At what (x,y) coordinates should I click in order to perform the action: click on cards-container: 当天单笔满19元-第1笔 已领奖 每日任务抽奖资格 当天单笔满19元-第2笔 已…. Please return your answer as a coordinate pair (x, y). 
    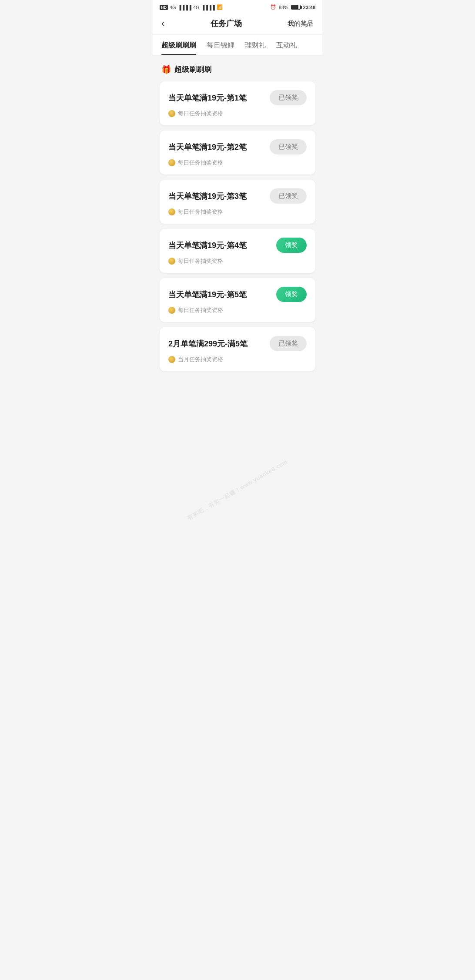
    Looking at the image, I should click on (238, 226).